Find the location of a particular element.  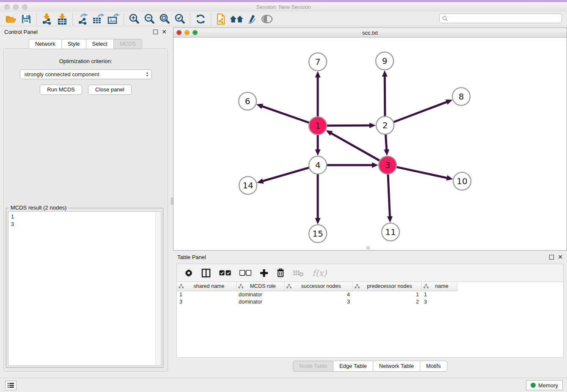

graph-node-6: 6 is located at coordinates (248, 101).